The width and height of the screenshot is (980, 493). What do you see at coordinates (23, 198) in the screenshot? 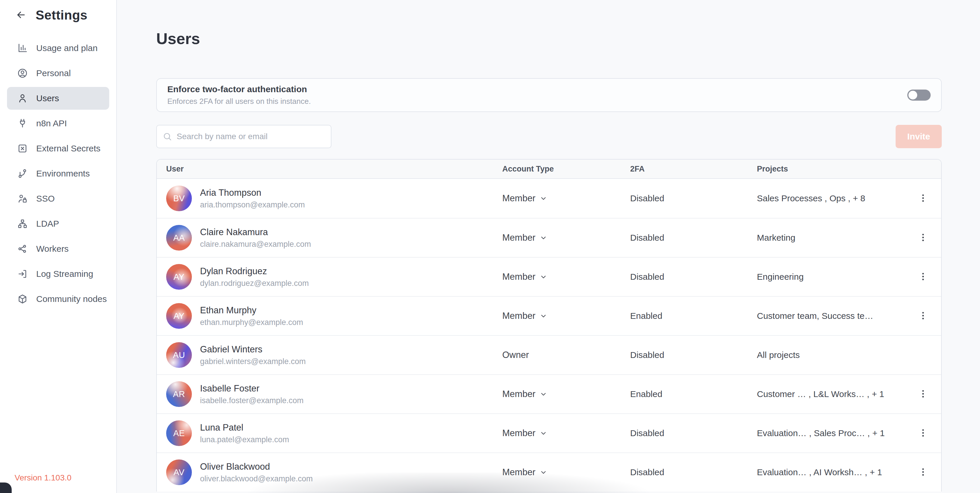
I see `user-lock-icon` at bounding box center [23, 198].